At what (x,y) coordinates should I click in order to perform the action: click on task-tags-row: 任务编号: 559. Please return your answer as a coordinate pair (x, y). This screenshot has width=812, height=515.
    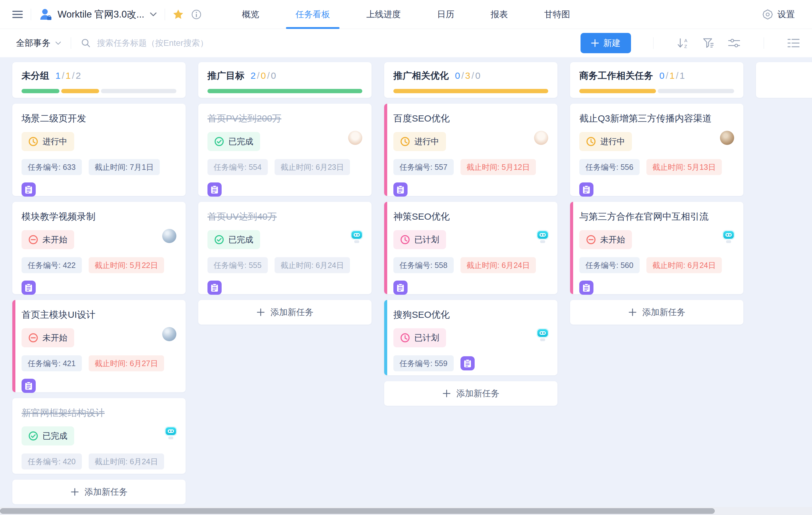
    Looking at the image, I should click on (471, 363).